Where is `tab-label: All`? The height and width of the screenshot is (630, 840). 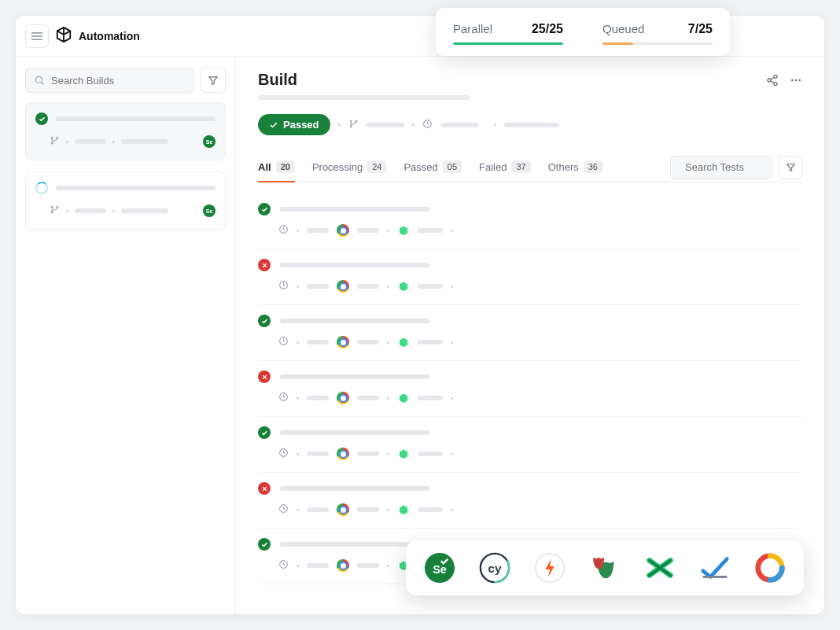 tab-label: All is located at coordinates (264, 167).